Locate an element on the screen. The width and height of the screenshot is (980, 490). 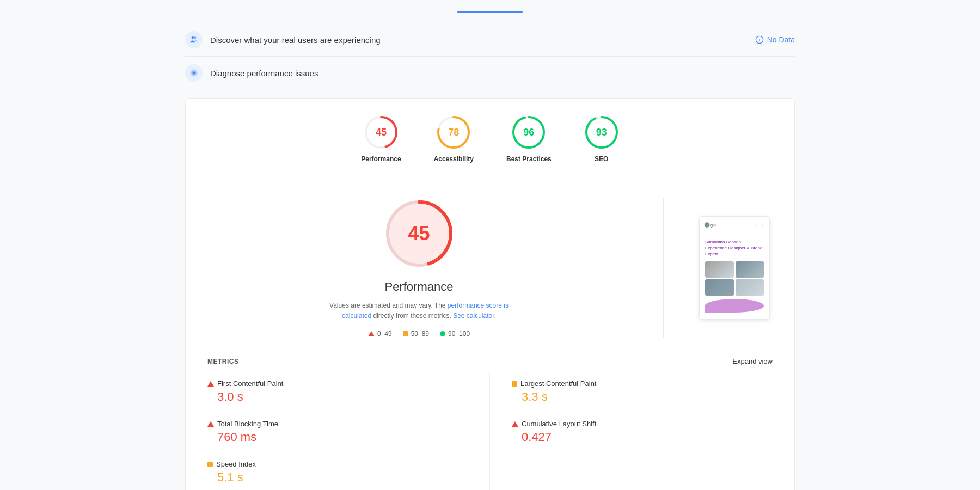
diagnose-title: Diagnose performance issues is located at coordinates (503, 73).